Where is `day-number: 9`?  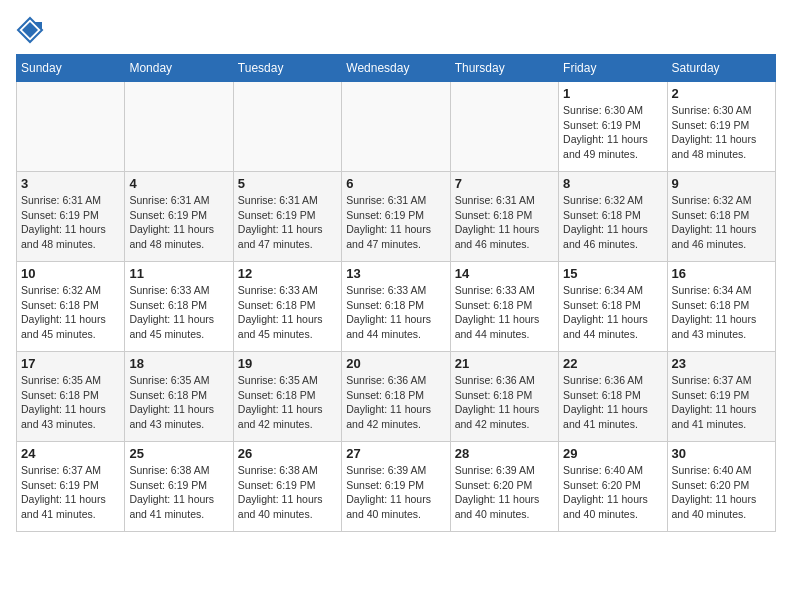
day-number: 9 is located at coordinates (722, 184).